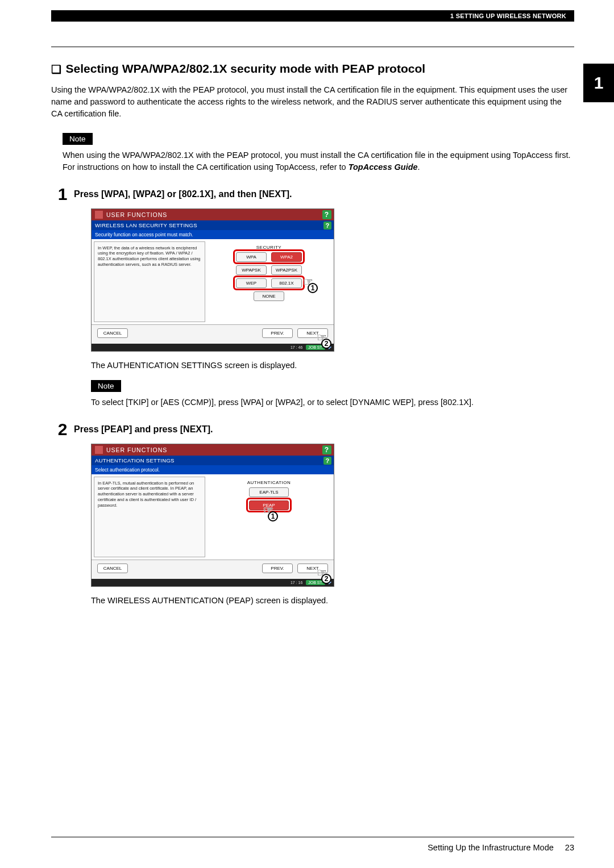 The width and height of the screenshot is (614, 868). Describe the element at coordinates (63, 429) in the screenshot. I see `step2-number: 2` at that location.